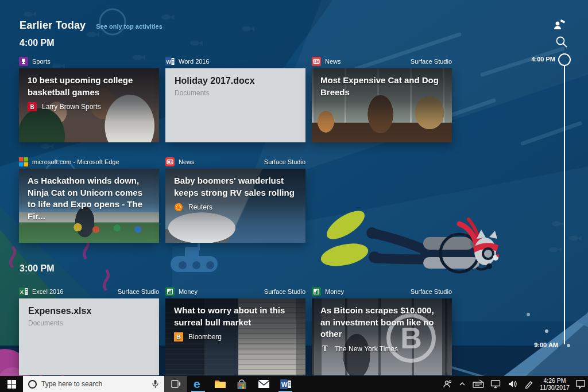  Describe the element at coordinates (24, 292) in the screenshot. I see `excel-app-icon: X` at that location.